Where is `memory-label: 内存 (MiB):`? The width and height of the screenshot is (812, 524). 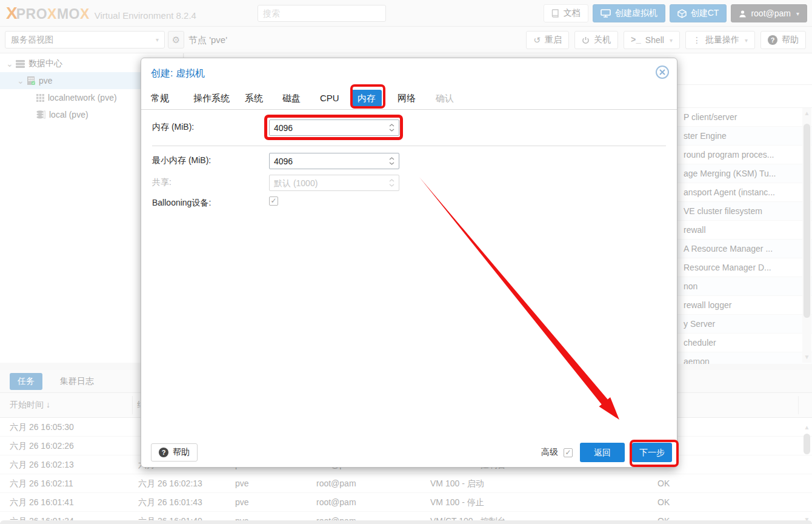 memory-label: 内存 (MiB): is located at coordinates (173, 127).